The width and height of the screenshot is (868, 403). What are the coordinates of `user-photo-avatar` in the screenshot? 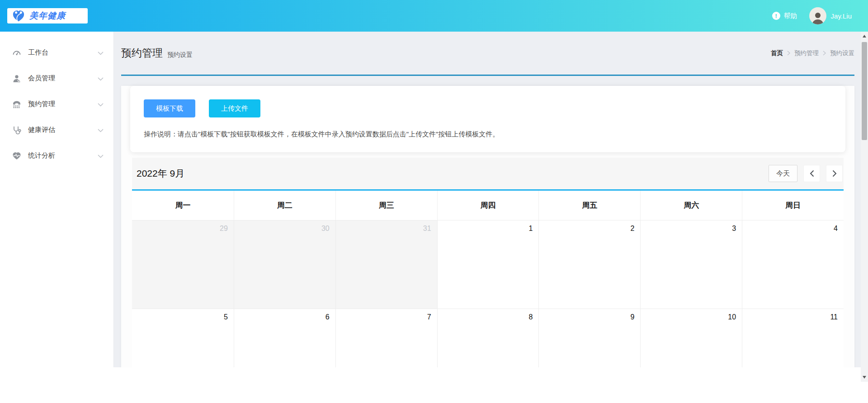 It's located at (818, 16).